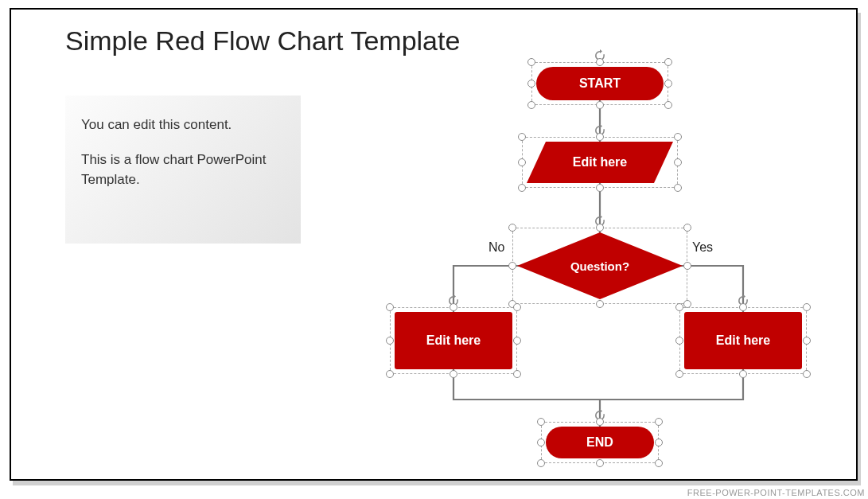 The height and width of the screenshot is (499, 868). What do you see at coordinates (600, 266) in the screenshot?
I see `decision-diamond: Question?` at bounding box center [600, 266].